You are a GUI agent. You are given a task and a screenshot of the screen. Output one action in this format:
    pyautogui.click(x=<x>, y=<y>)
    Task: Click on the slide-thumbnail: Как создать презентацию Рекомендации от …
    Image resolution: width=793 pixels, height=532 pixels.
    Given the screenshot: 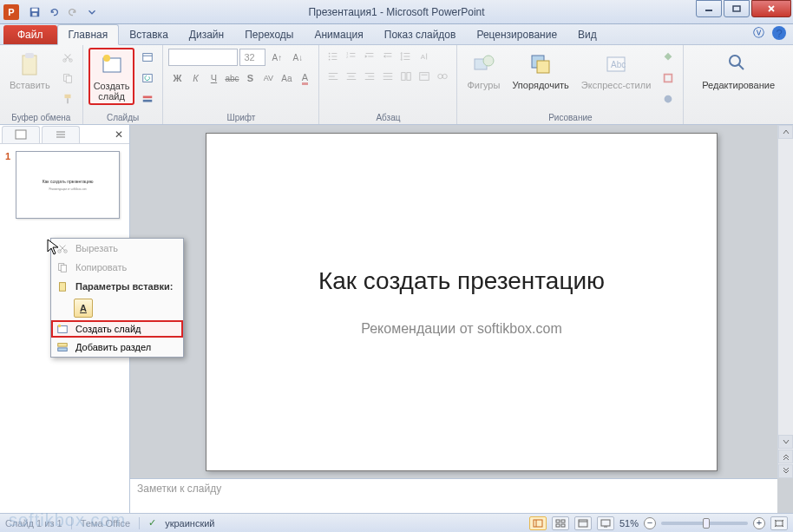 What is the action you would take?
    pyautogui.click(x=68, y=185)
    